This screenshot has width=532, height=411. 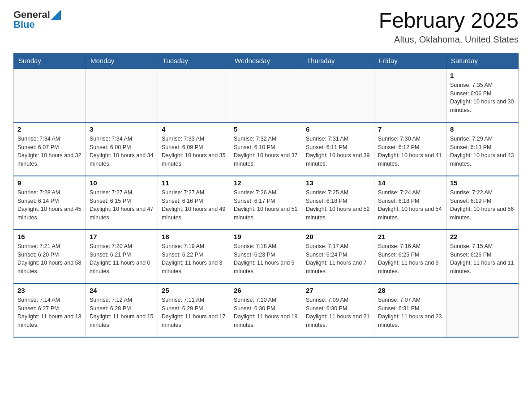 What do you see at coordinates (266, 149) in the screenshot?
I see `calendar-cell: 5Sunrise: 7:32 AMSunset: 6:10 PMDaylight…` at bounding box center [266, 149].